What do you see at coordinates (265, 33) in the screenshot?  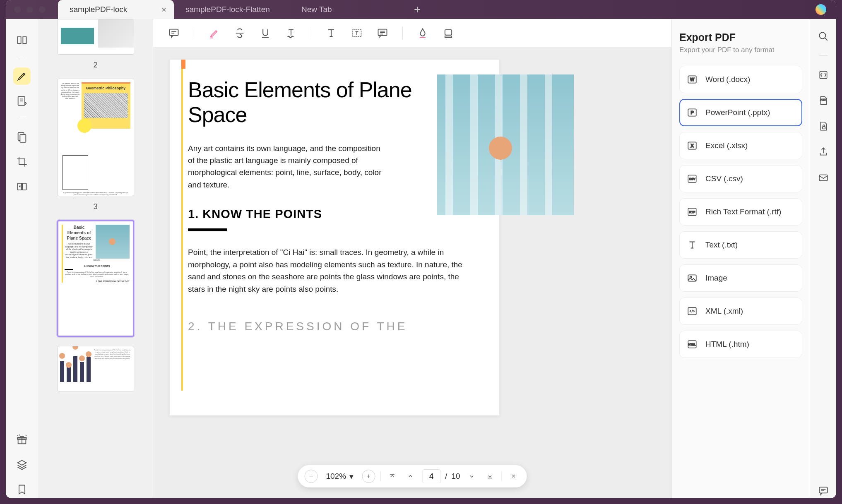 I see `underline-tool-icon` at bounding box center [265, 33].